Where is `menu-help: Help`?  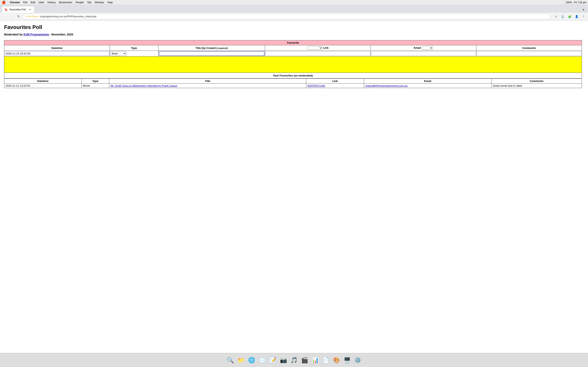
menu-help: Help is located at coordinates (110, 2).